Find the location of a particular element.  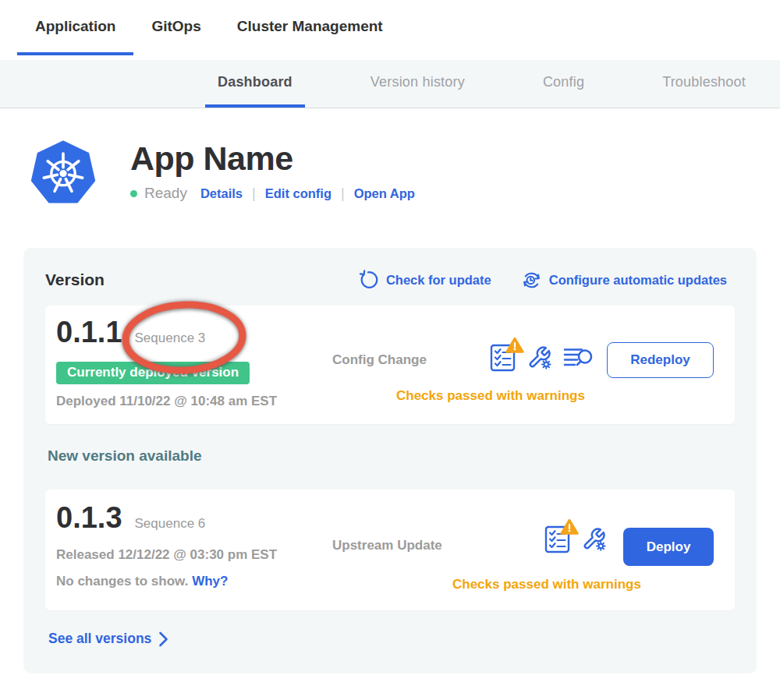

nav-tab-label: Application is located at coordinates (75, 27).